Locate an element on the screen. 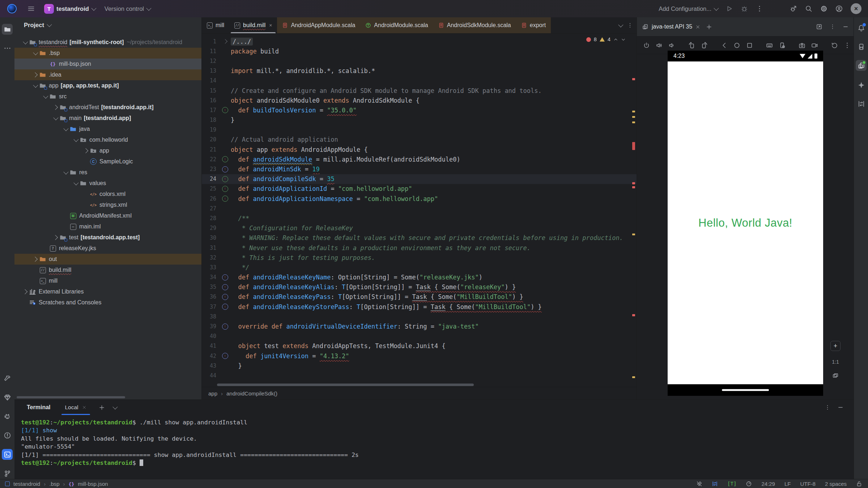 The height and width of the screenshot is (488, 868). stripe-ai-swap is located at coordinates (861, 104).